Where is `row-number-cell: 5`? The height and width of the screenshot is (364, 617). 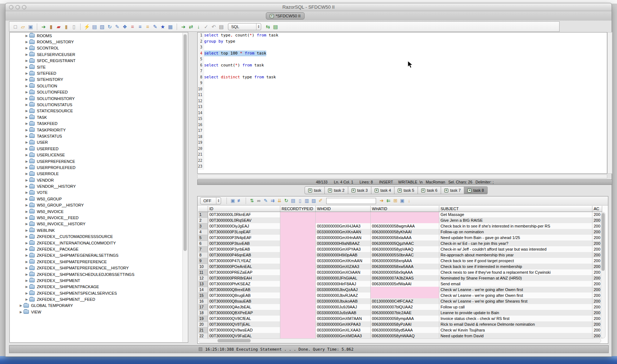 row-number-cell: 5 is located at coordinates (203, 238).